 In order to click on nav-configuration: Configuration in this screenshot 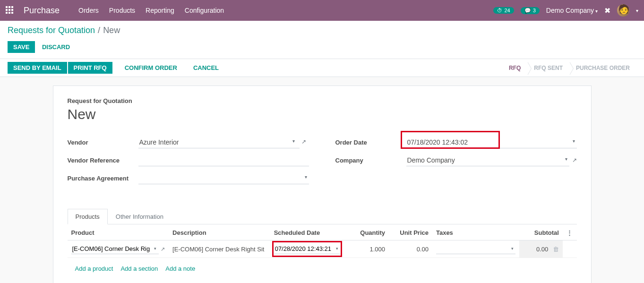, I will do `click(204, 10)`.